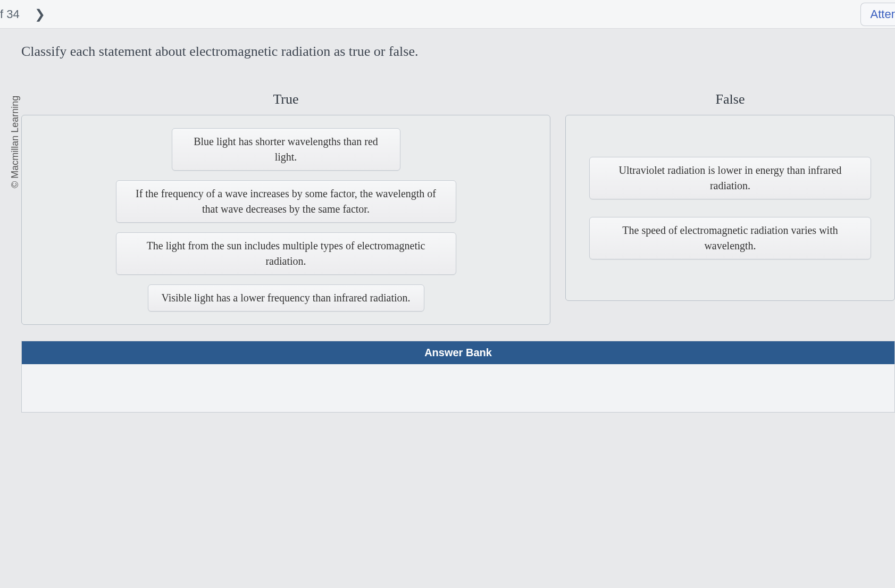 Image resolution: width=895 pixels, height=588 pixels. I want to click on next-chevron-icon: ❯, so click(40, 14).